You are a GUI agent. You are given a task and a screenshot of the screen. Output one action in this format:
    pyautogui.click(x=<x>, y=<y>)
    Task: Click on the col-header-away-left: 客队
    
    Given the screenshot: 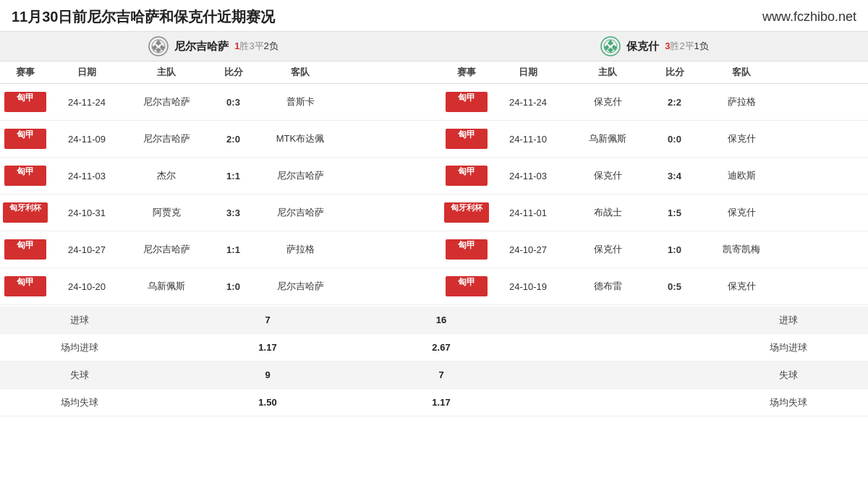 What is the action you would take?
    pyautogui.click(x=300, y=72)
    